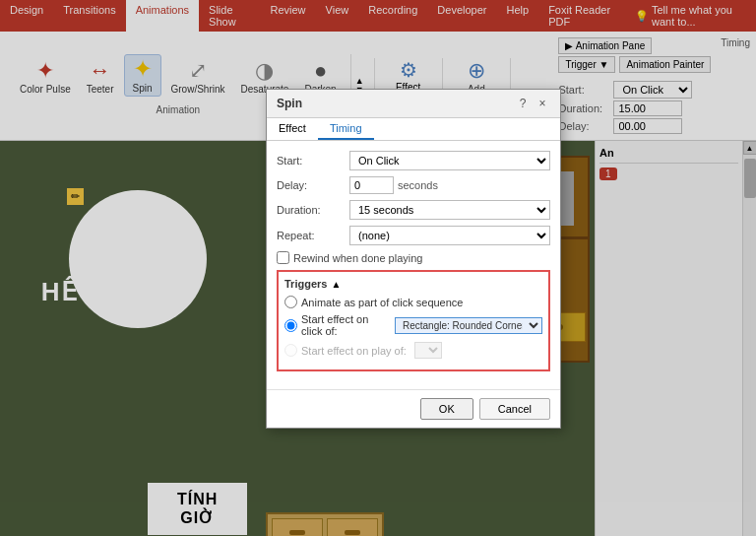  What do you see at coordinates (413, 185) in the screenshot?
I see `delay-row: Delay: seconds` at bounding box center [413, 185].